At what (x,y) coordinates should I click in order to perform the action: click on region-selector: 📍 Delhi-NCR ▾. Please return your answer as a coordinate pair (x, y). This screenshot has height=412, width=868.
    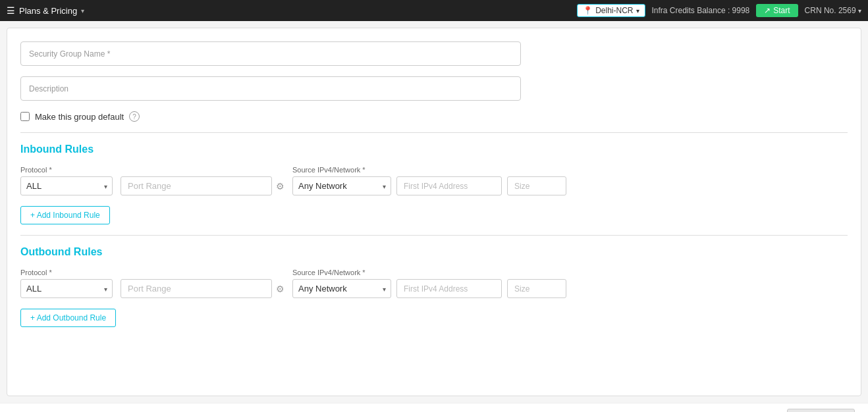
    Looking at the image, I should click on (611, 11).